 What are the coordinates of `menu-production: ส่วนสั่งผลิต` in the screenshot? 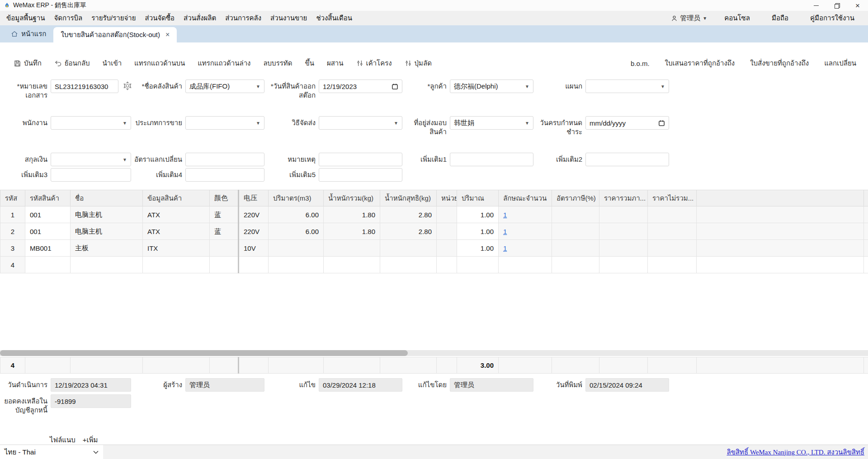 It's located at (200, 18).